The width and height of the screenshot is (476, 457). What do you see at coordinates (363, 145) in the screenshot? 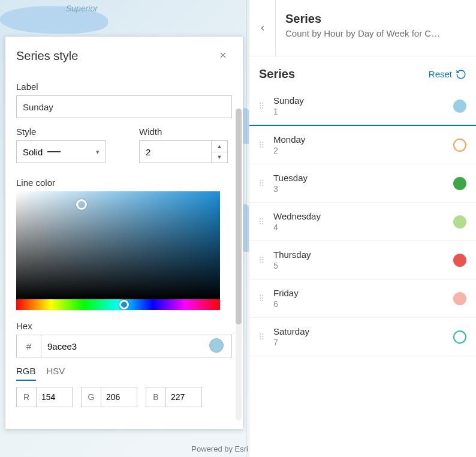
I see `series-row-monday: ⠿Monday2` at bounding box center [363, 145].